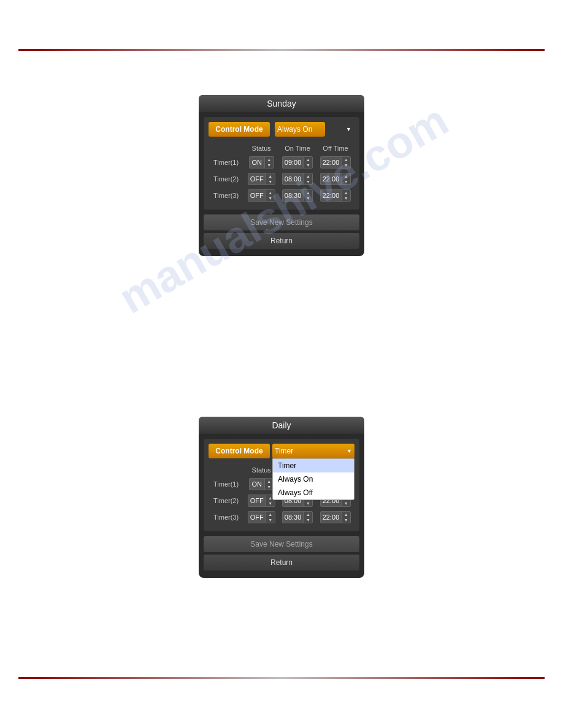 This screenshot has height=728, width=563. I want to click on daily-panel: Daily Control Mode Timer ▼ Timer Always …, so click(282, 498).